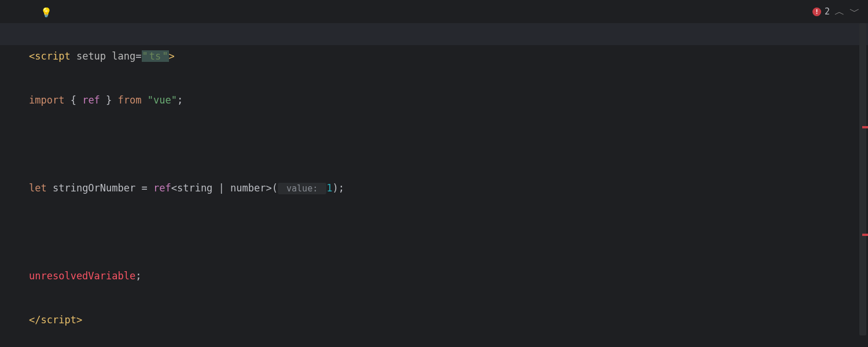 Image resolution: width=868 pixels, height=347 pixels. What do you see at coordinates (836, 12) in the screenshot?
I see `inspection-bar: ! 2 ︿ ﹀` at bounding box center [836, 12].